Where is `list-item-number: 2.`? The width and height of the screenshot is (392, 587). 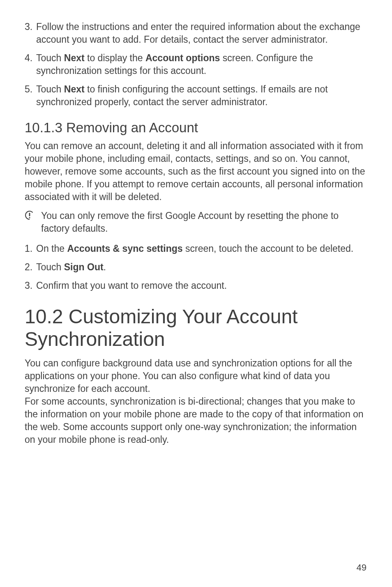 list-item-number: 2. is located at coordinates (30, 267).